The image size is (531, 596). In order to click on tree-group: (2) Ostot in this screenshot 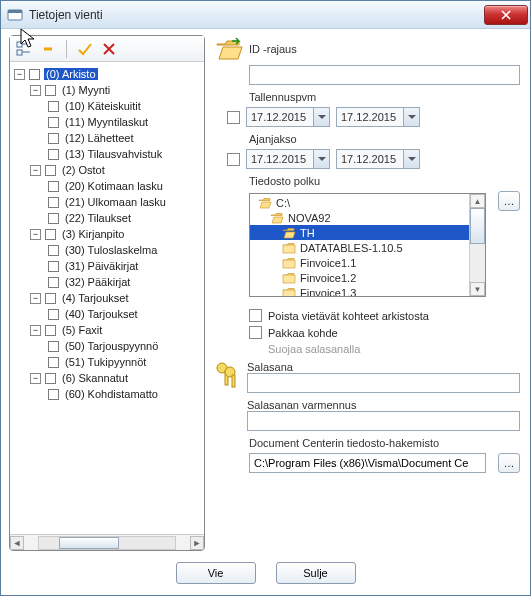, I will do `click(84, 170)`.